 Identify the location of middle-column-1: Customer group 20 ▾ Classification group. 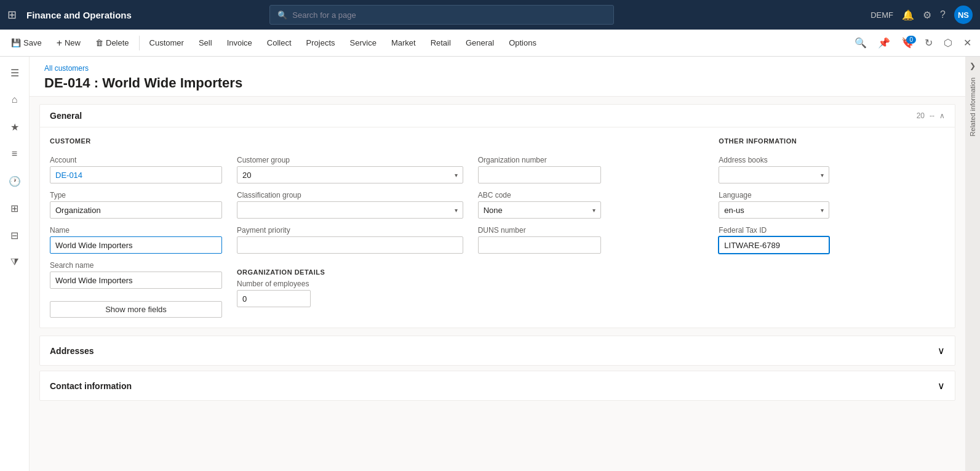
(350, 228).